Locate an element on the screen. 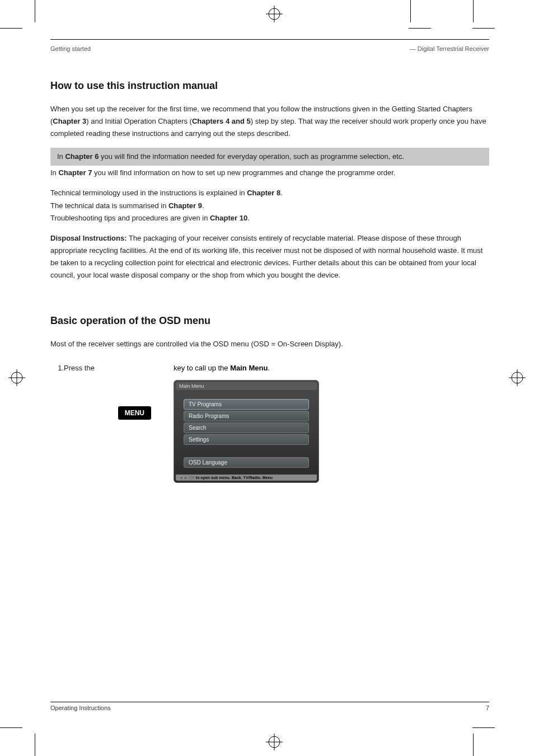  section-title: Basic operation of the OSD menu is located at coordinates (270, 321).